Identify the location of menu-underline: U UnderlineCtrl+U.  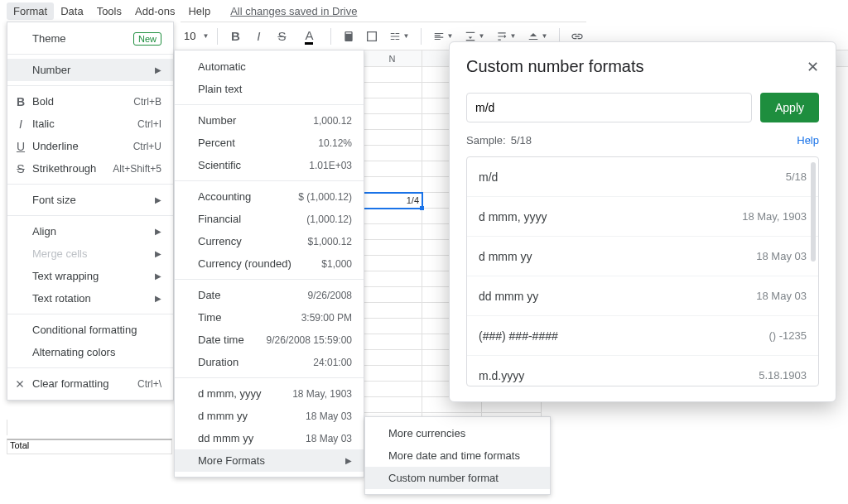
(90, 146).